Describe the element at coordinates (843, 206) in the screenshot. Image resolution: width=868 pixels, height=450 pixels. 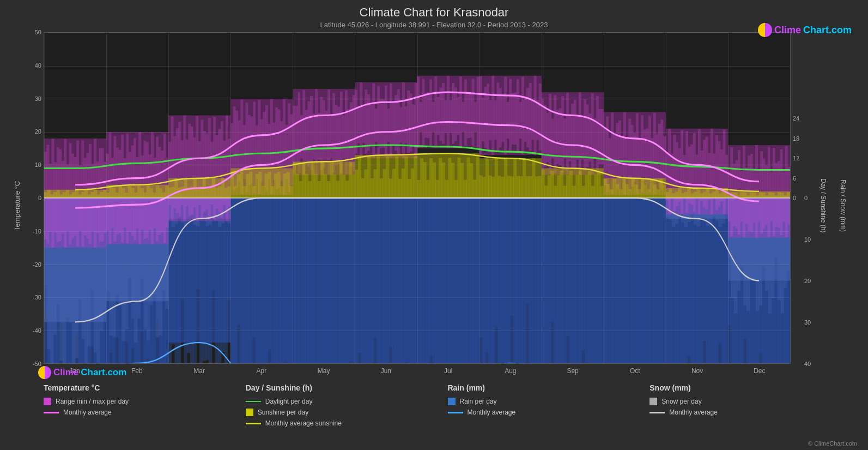
I see `y-axis-rain-label: Rain / Snow (mm)` at that location.